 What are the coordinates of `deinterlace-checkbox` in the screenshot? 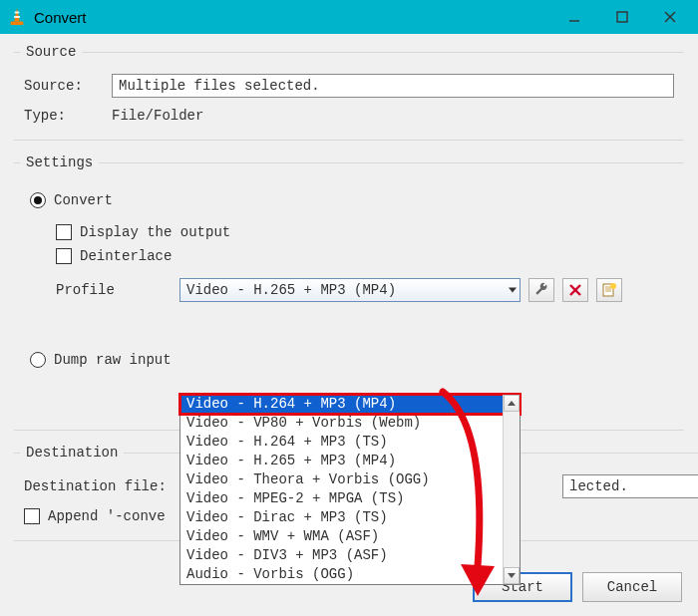 It's located at (64, 256).